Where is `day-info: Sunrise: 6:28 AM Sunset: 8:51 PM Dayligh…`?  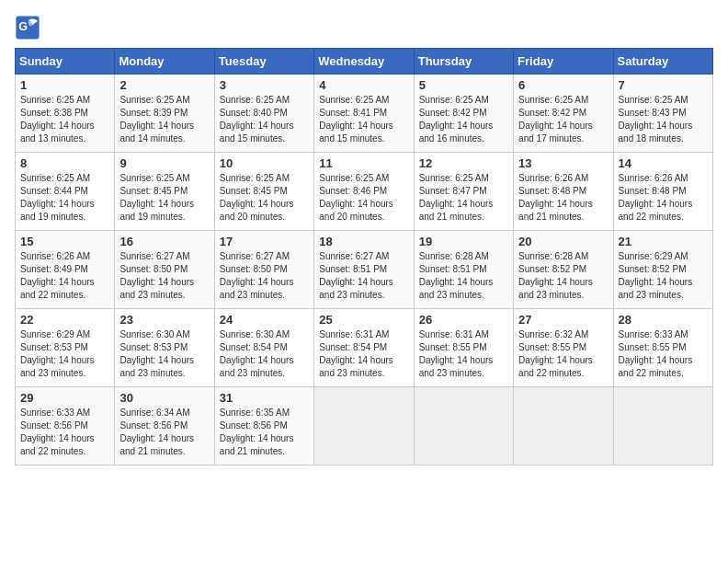
day-info: Sunrise: 6:28 AM Sunset: 8:51 PM Dayligh… is located at coordinates (463, 276).